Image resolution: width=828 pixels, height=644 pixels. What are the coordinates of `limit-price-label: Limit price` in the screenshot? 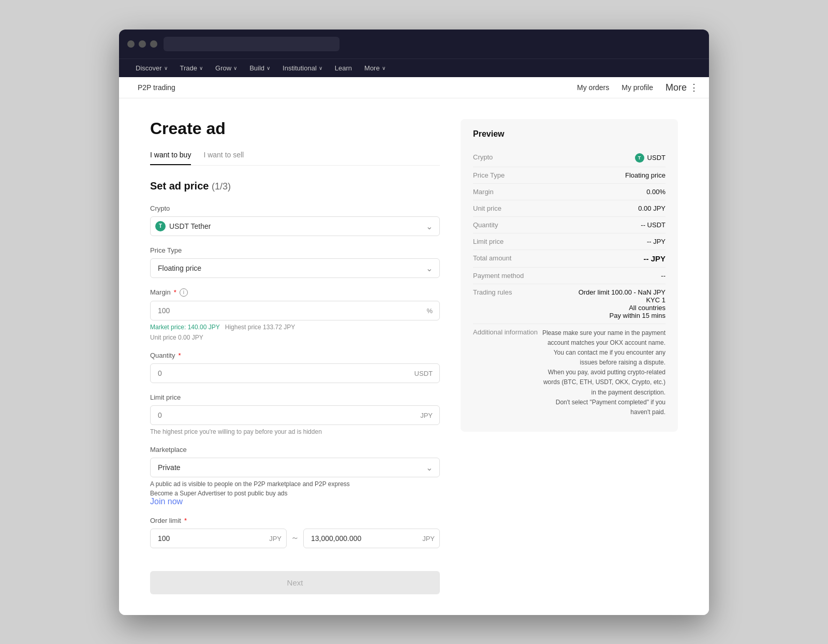 It's located at (295, 398).